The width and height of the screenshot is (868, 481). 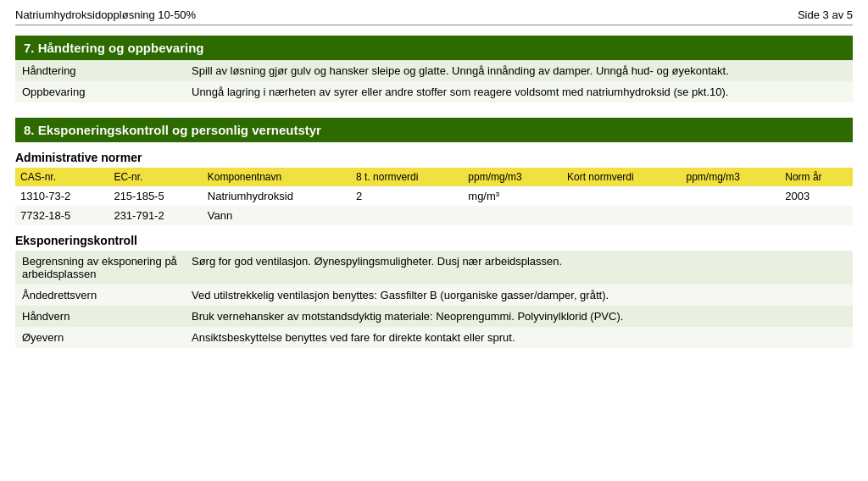 What do you see at coordinates (816, 177) in the screenshot?
I see `norm-col-header: Norm år` at bounding box center [816, 177].